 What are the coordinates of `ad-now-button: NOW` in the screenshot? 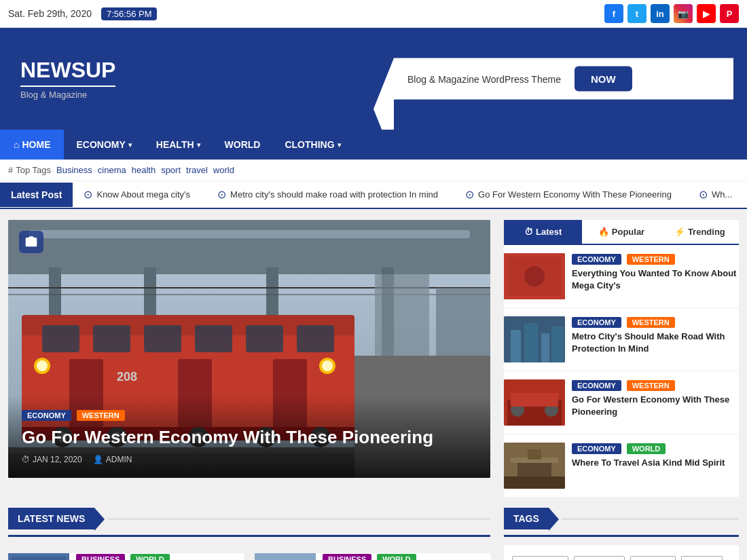 It's located at (603, 79).